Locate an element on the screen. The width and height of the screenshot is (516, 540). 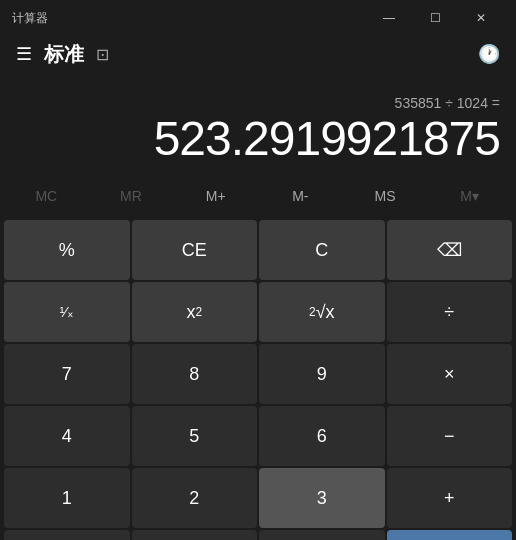
button-4: 4 is located at coordinates (67, 436).